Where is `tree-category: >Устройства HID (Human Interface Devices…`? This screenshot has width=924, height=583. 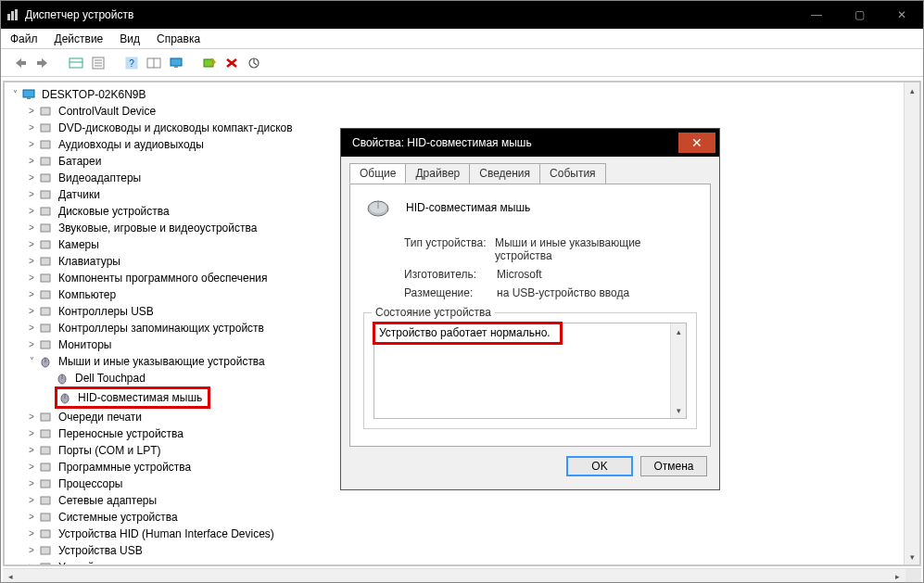
tree-category: >Устройства HID (Human Interface Devices… is located at coordinates (463, 534).